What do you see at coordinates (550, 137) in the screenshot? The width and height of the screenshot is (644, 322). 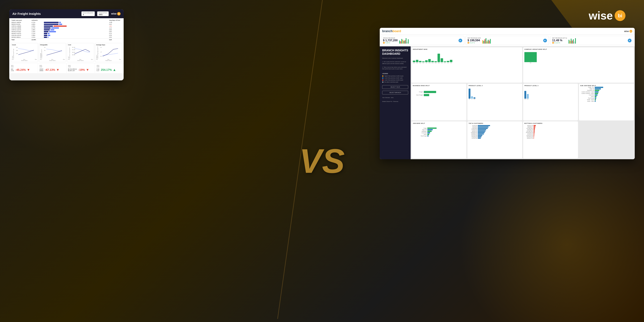 I see `bc-row-9: ACSTECLIM` at bounding box center [550, 137].